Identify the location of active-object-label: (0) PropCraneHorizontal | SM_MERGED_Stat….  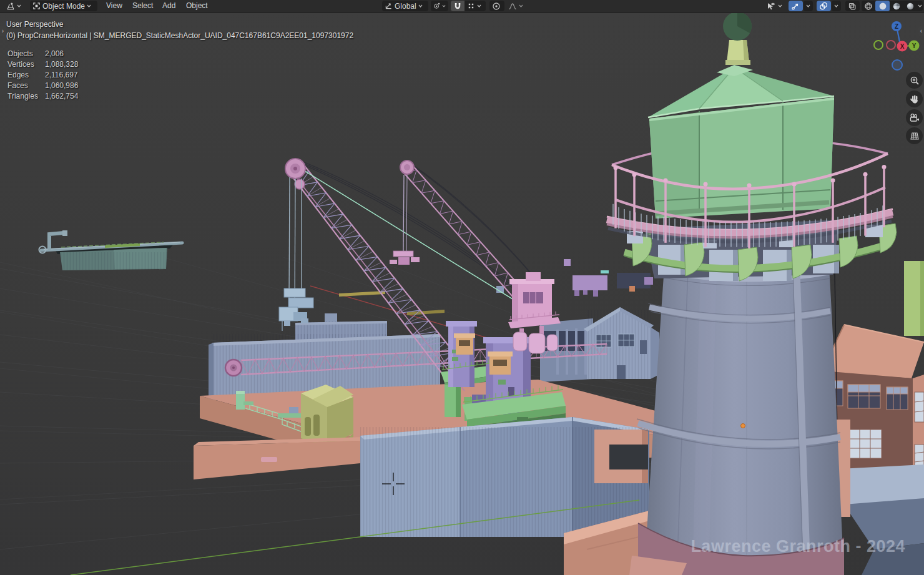
(180, 36).